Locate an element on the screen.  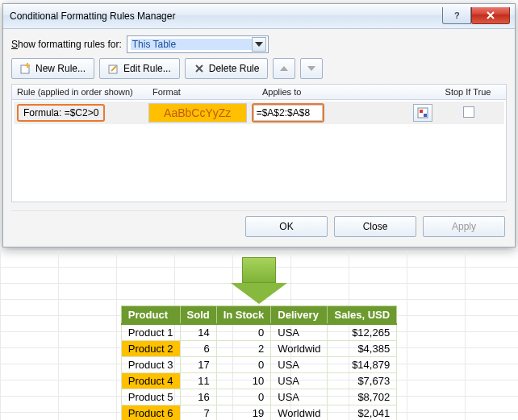
arrow-down-icon is located at coordinates (311, 69).